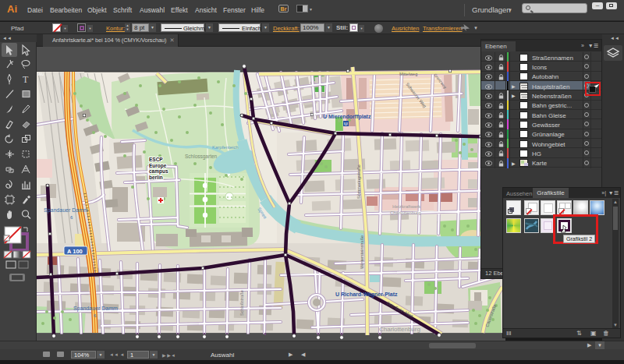 This screenshot has width=624, height=364. What do you see at coordinates (26, 80) in the screenshot?
I see `svg-text: T` at bounding box center [26, 80].